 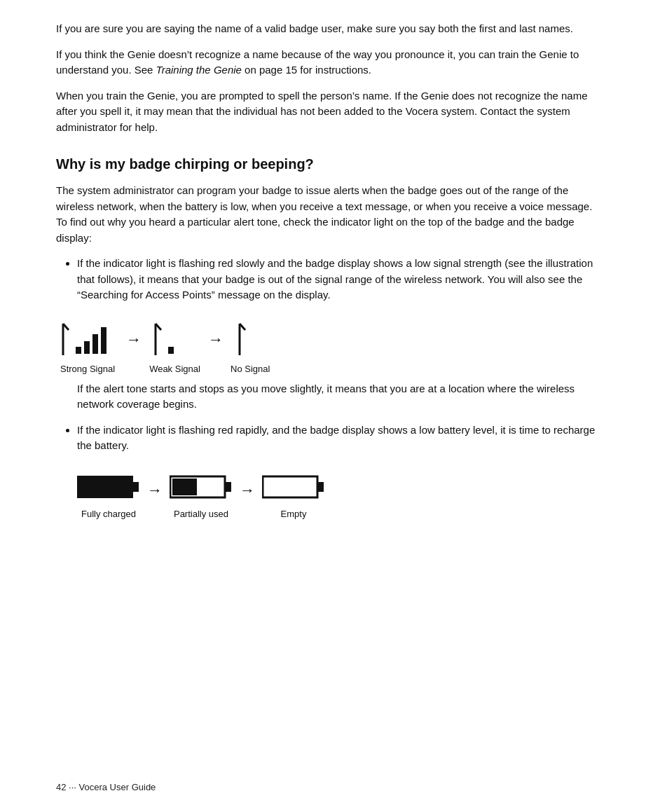 What do you see at coordinates (250, 340) in the screenshot?
I see `no-signal-icon` at bounding box center [250, 340].